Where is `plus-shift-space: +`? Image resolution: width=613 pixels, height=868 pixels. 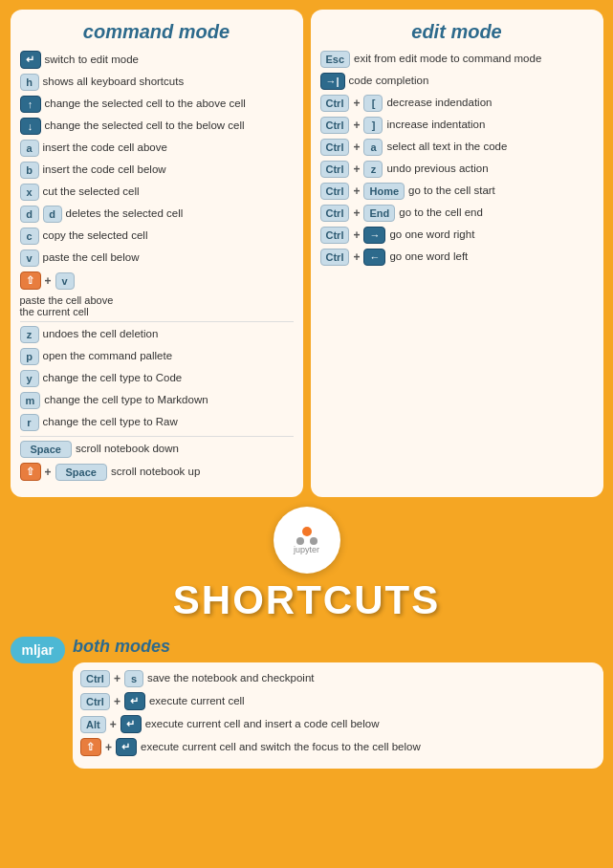
plus-shift-space: + is located at coordinates (48, 472).